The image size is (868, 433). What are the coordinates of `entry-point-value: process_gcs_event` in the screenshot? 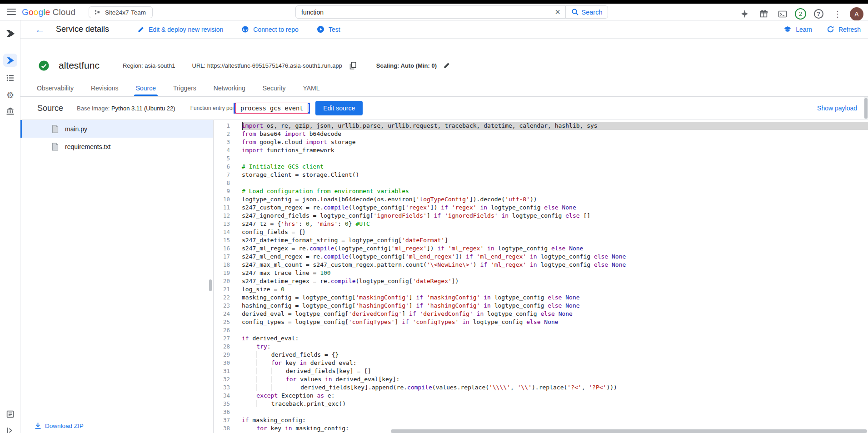 It's located at (272, 108).